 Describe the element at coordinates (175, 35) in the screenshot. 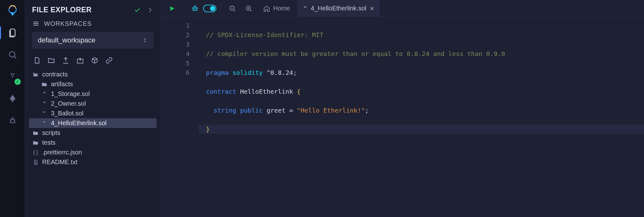

I see `line-number: 2` at that location.